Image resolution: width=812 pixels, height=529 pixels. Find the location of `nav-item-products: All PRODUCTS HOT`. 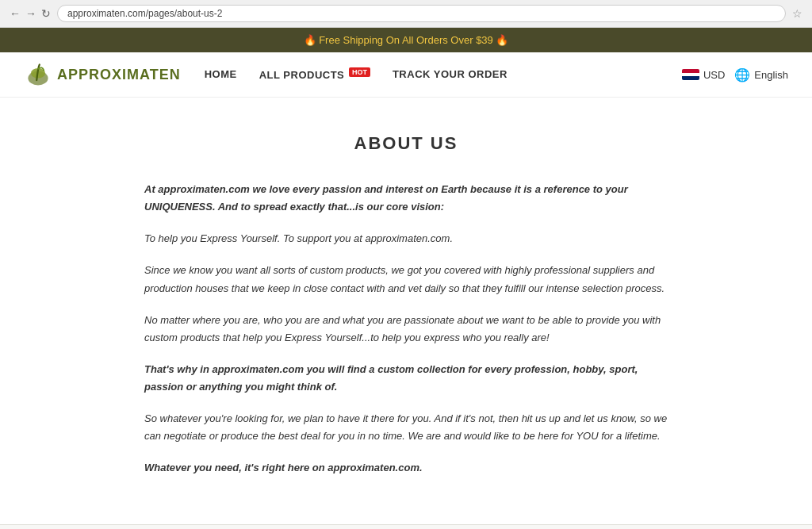

nav-item-products: All PRODUCTS HOT is located at coordinates (315, 75).